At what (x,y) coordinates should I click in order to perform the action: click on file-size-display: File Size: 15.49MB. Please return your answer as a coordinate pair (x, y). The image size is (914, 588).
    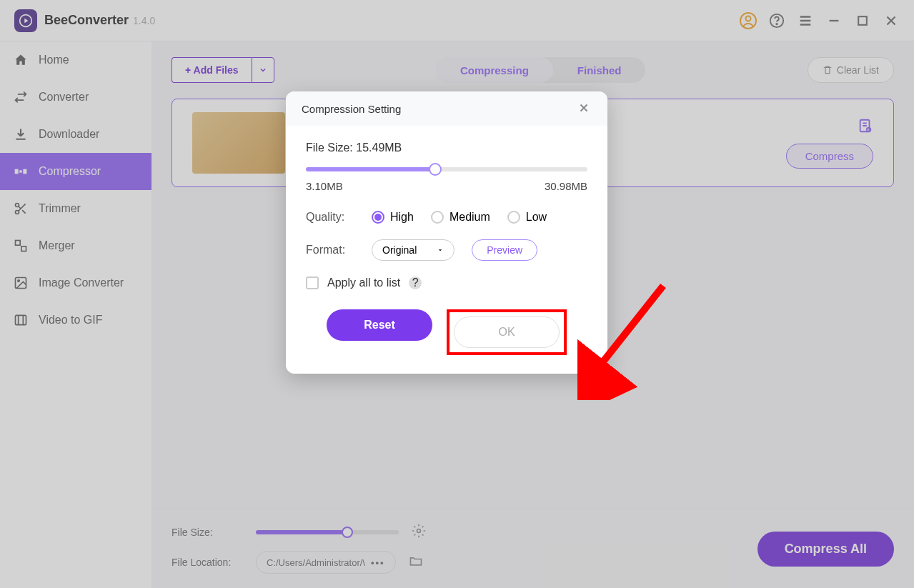
    Looking at the image, I should click on (447, 148).